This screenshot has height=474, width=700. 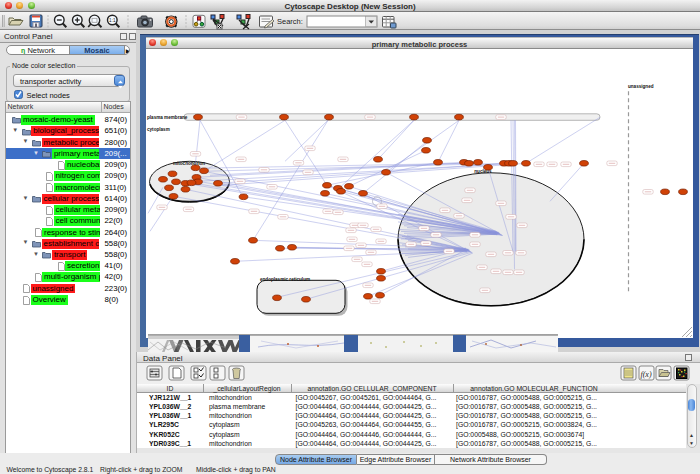 What do you see at coordinates (285, 278) in the screenshot?
I see `svg-text: endoplasmic reticulum` at bounding box center [285, 278].